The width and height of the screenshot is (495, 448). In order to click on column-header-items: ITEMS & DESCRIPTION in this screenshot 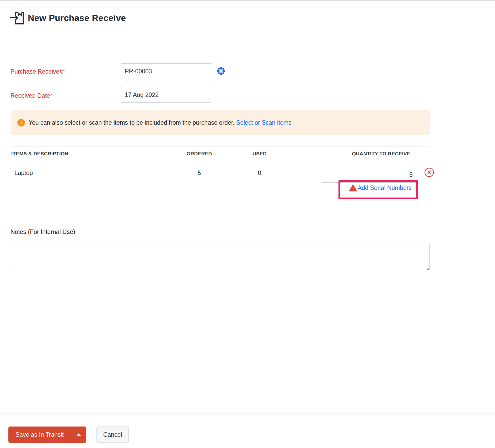, I will do `click(40, 154)`.